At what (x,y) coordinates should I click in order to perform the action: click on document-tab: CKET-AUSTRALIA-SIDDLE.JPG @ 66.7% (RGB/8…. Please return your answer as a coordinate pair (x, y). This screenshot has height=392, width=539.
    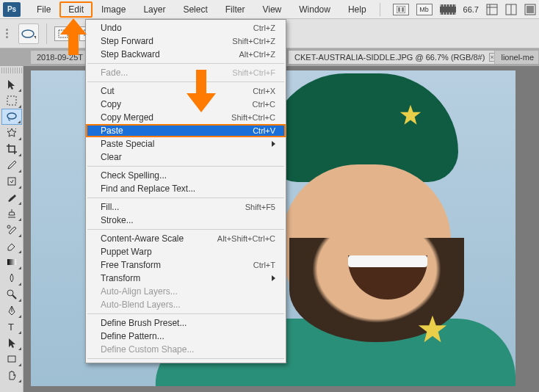
    Looking at the image, I should click on (392, 57).